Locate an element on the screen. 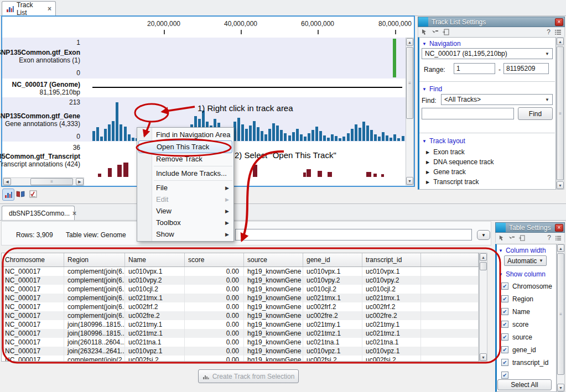 The width and height of the screenshot is (566, 392). horizontal-scrollbar: ◀ ≡ ▶ is located at coordinates (43, 181).